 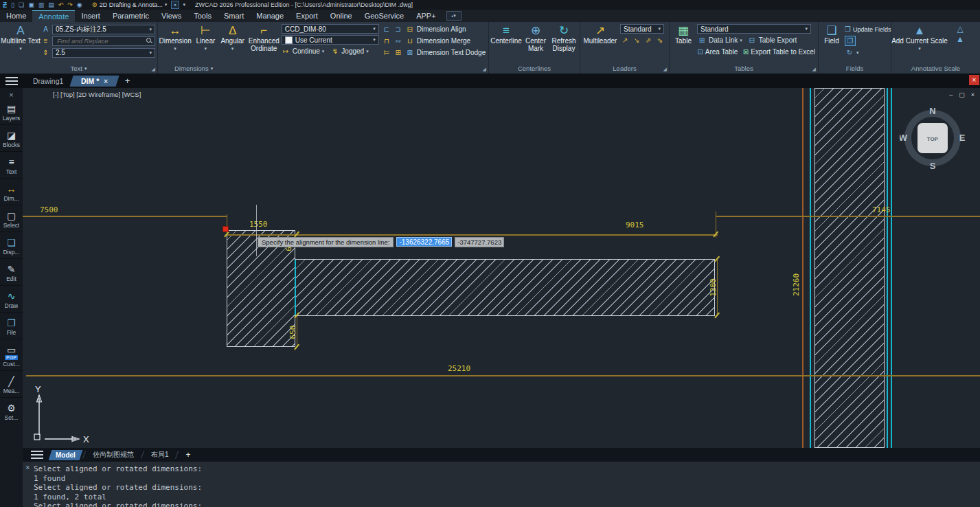 I want to click on dim-merge-icon-a: ⊓, so click(x=387, y=41).